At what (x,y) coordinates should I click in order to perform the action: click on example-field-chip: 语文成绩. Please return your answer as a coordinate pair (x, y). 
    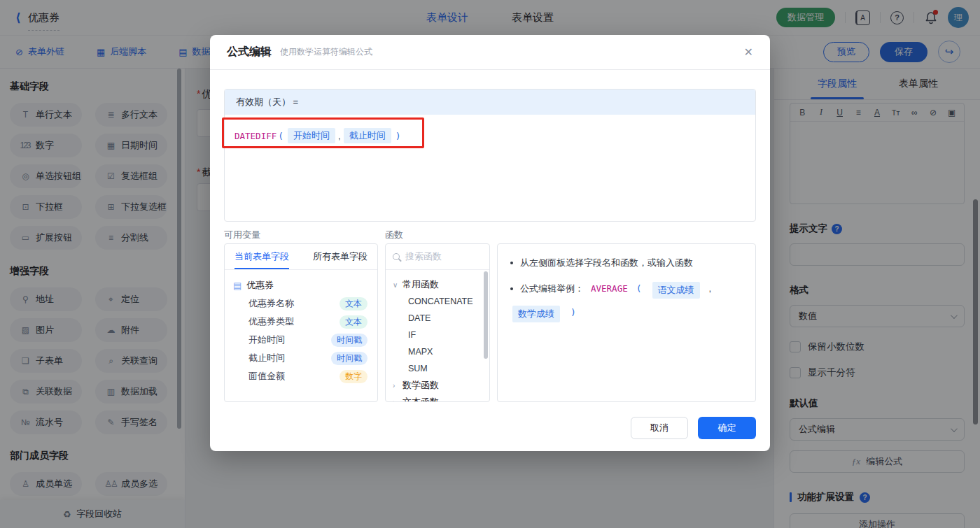
    Looking at the image, I should click on (676, 290).